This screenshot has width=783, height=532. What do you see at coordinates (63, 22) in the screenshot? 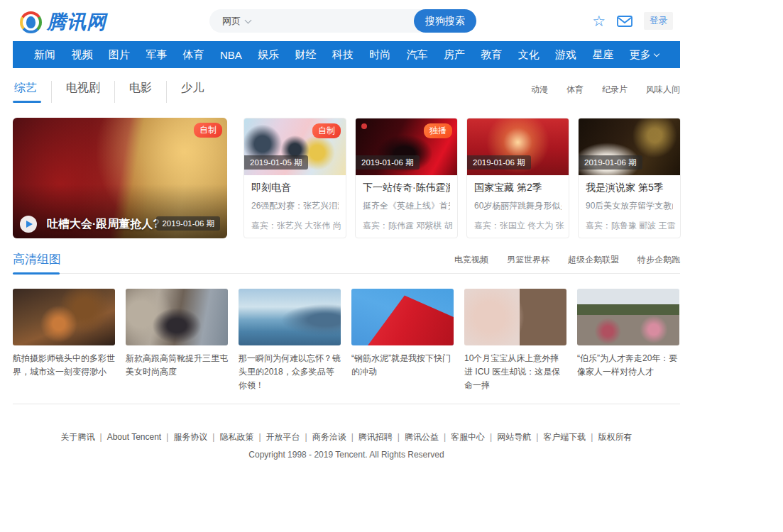
I see `tencent-logo: 腾讯网` at bounding box center [63, 22].